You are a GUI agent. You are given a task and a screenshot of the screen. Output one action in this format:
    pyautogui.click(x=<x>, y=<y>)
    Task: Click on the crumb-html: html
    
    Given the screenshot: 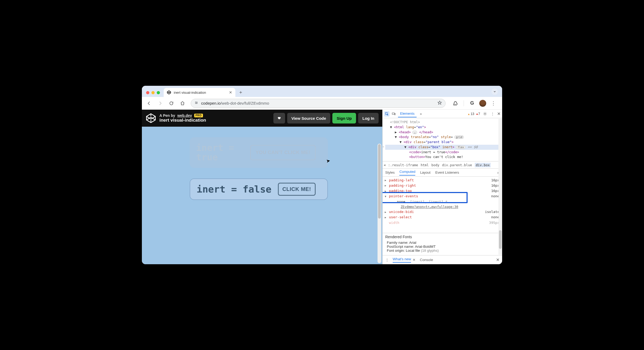 What is the action you would take?
    pyautogui.click(x=425, y=165)
    